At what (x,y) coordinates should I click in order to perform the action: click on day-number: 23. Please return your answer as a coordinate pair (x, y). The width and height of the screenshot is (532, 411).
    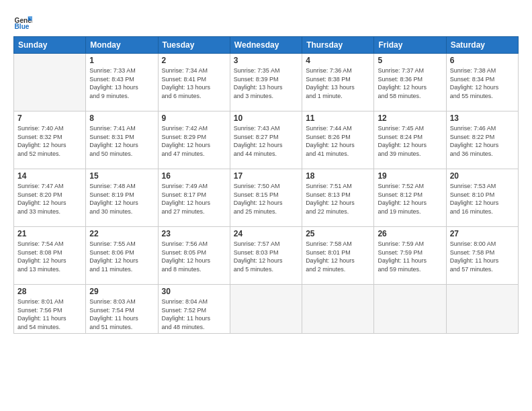
    Looking at the image, I should click on (194, 234).